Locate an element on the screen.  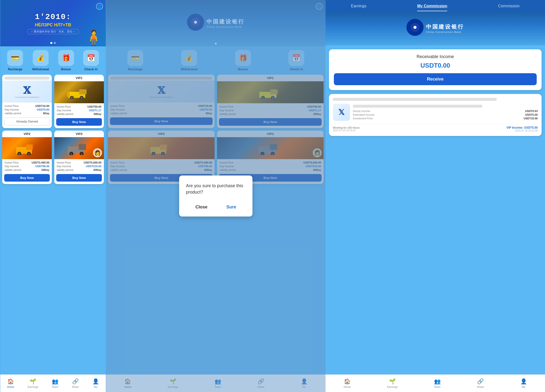
withdrawal-icon-wrap: 💰 is located at coordinates (41, 58).